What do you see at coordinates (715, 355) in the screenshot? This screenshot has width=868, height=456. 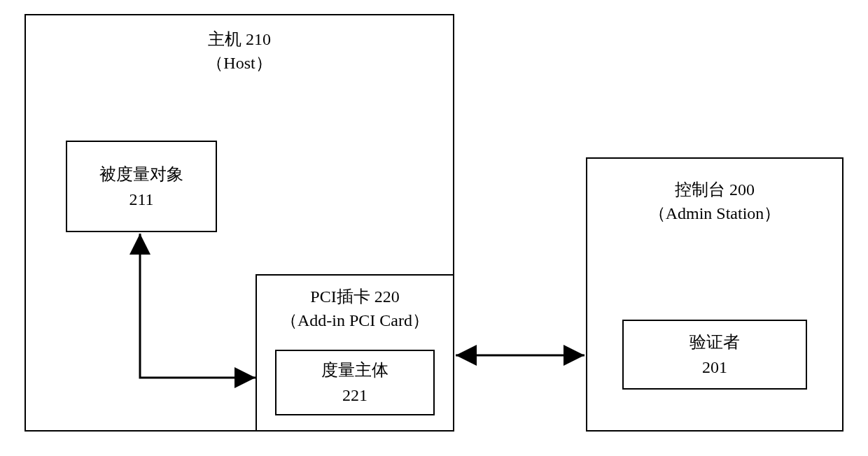 I see `verifier-box: 验证者 201` at bounding box center [715, 355].